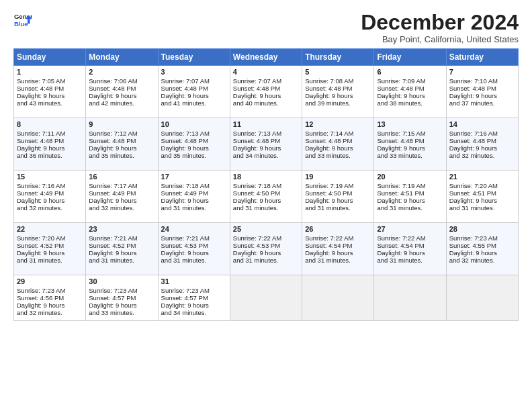  Describe the element at coordinates (194, 103) in the screenshot. I see `cell-info-line: and 41 minutes.` at that location.